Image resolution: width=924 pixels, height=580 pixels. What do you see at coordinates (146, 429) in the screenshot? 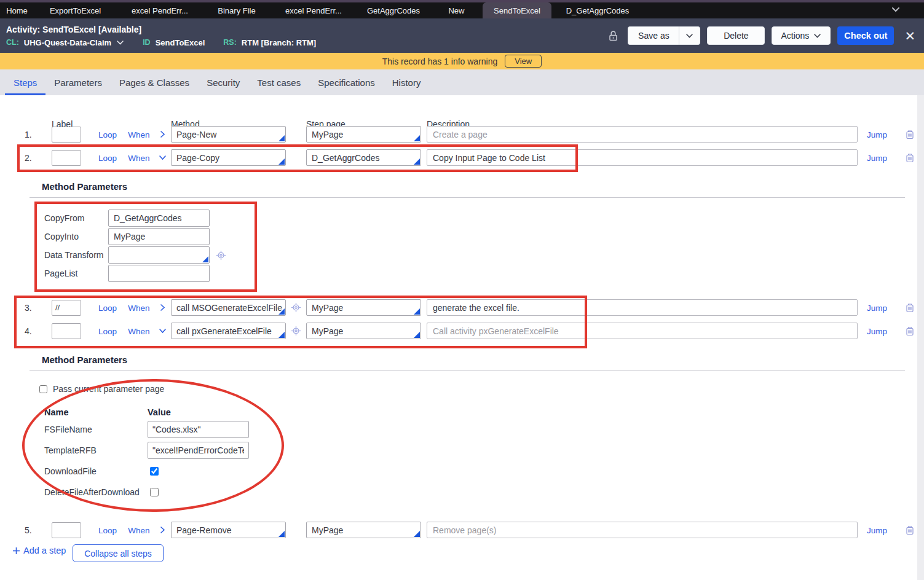
I see `param-row-fsfilename: FSFileName` at bounding box center [146, 429].